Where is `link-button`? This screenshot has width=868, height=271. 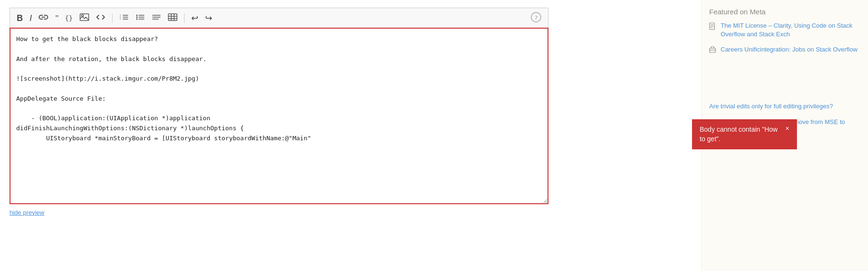
link-button is located at coordinates (43, 18).